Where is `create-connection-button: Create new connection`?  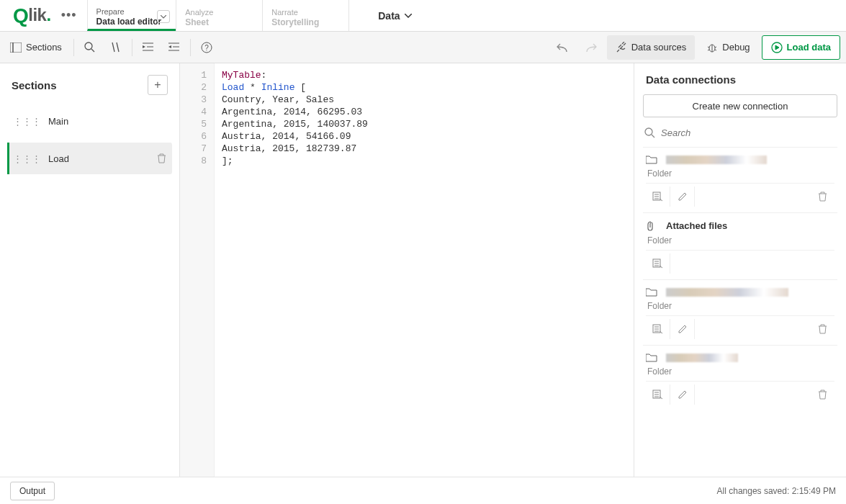
create-connection-button: Create new connection is located at coordinates (740, 106).